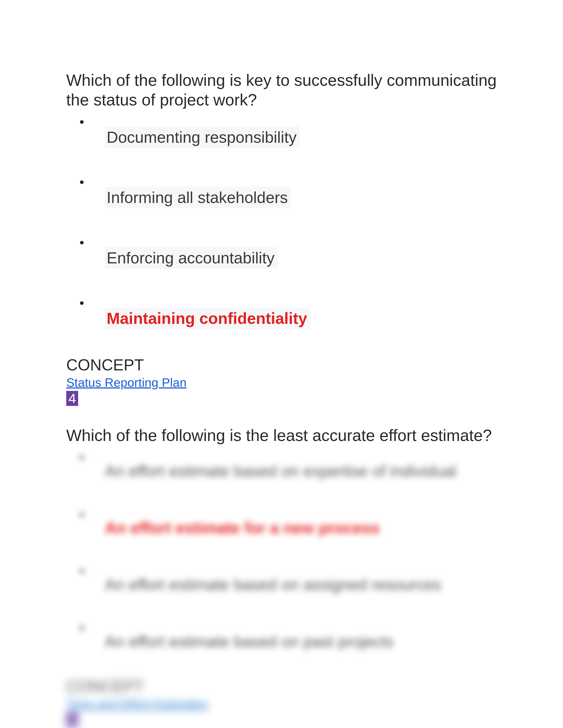  What do you see at coordinates (202, 137) in the screenshot?
I see `option-1-text: Documenting responsibility` at bounding box center [202, 137].